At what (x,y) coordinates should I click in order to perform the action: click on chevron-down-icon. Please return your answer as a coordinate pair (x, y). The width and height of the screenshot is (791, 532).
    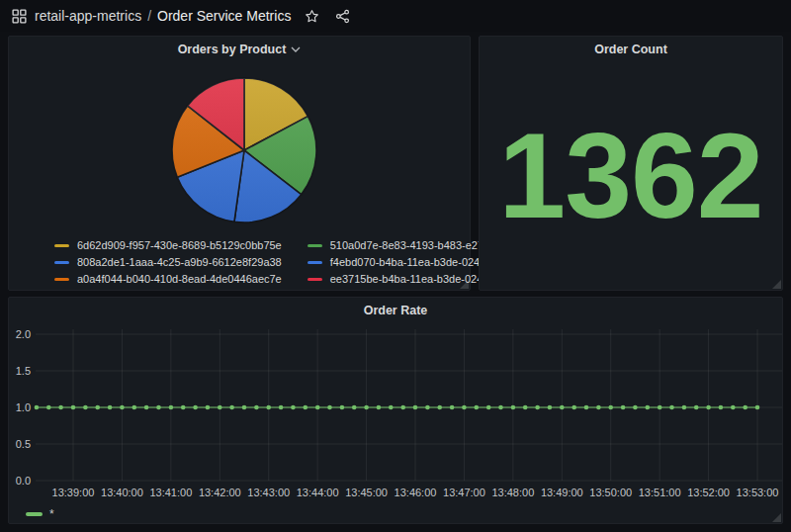
    Looking at the image, I should click on (296, 49).